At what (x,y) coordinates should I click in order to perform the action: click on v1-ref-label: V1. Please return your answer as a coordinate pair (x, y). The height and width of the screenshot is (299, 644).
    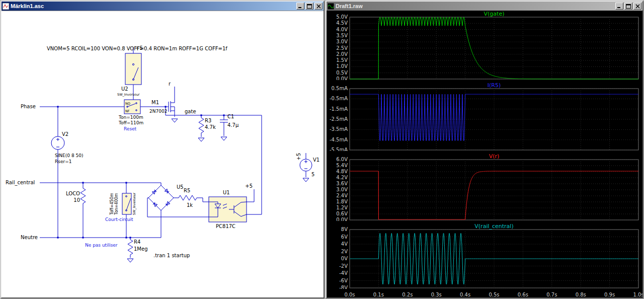
    Looking at the image, I should click on (316, 160).